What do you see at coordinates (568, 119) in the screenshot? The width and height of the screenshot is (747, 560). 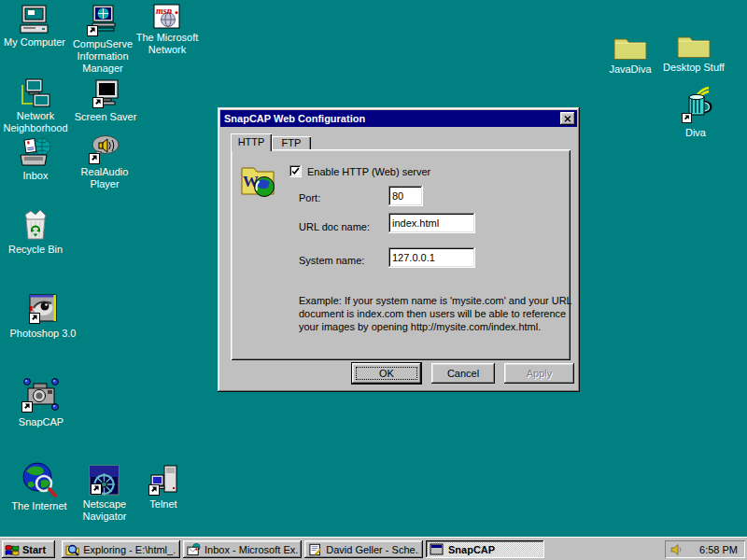 I see `close-button` at bounding box center [568, 119].